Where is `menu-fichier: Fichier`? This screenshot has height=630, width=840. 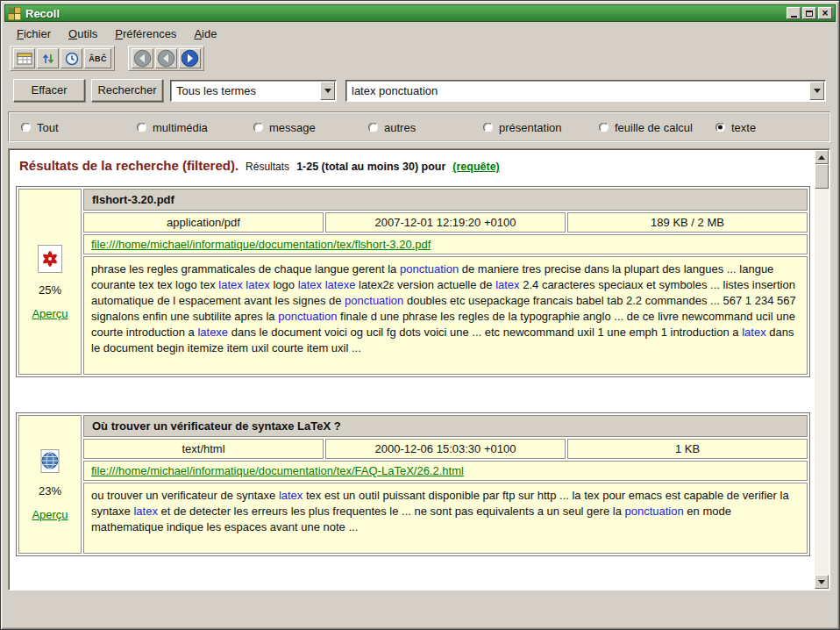 menu-fichier: Fichier is located at coordinates (33, 33).